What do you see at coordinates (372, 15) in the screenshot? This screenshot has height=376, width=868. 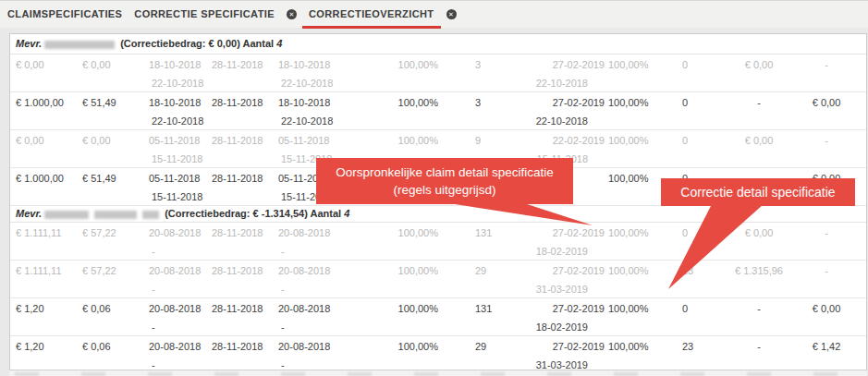 I see `tab-correctieoverzicht: CORRECTIEOVERZICHT` at bounding box center [372, 15].